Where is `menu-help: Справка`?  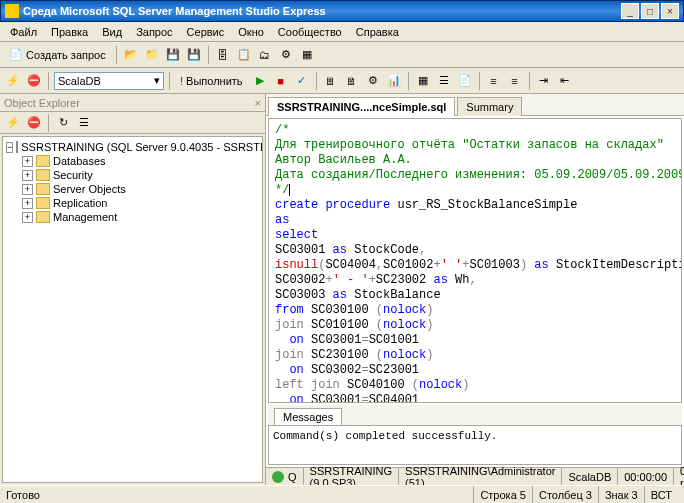
menu-help: Справка is located at coordinates (378, 32).